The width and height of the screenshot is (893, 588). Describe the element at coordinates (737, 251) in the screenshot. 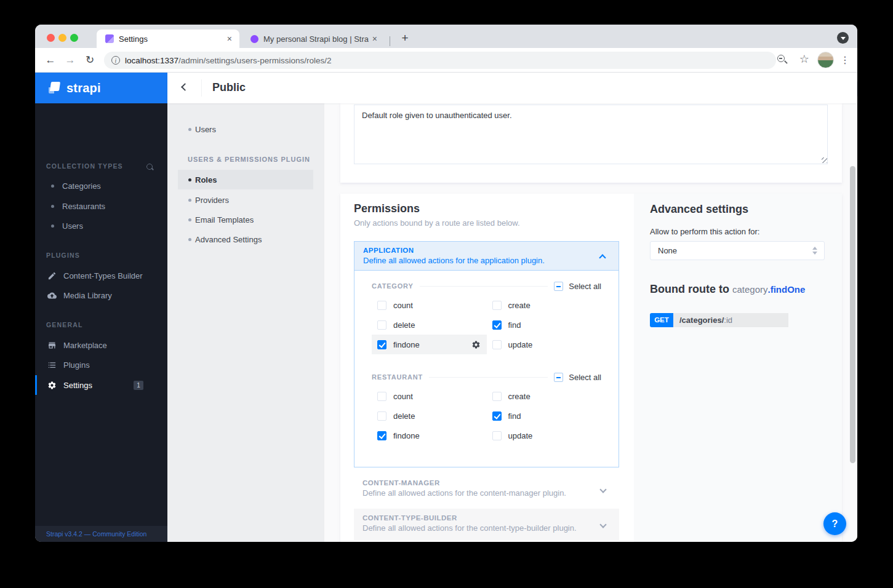

I see `action-for-select: None` at that location.